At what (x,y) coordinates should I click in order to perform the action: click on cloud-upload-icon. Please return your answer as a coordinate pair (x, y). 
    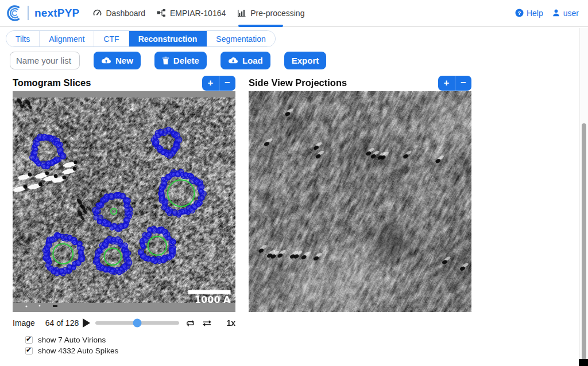
    Looking at the image, I should click on (106, 61).